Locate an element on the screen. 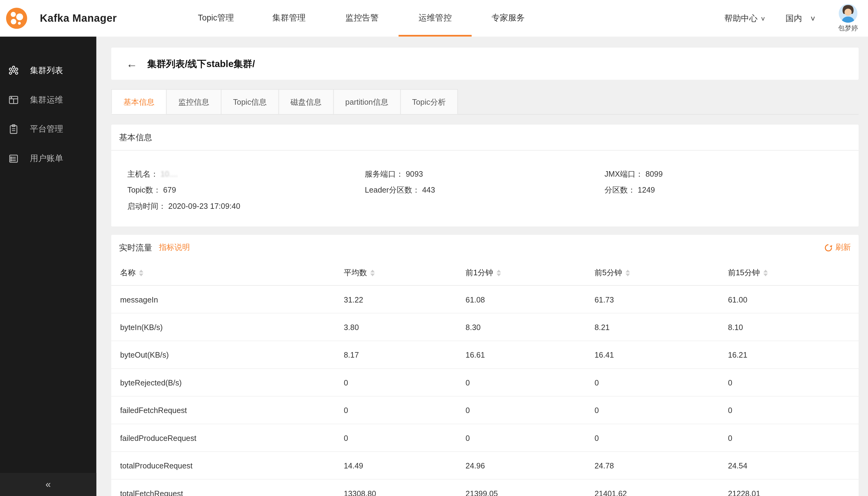  nav-cluster-manage: 集群管理 is located at coordinates (289, 18).